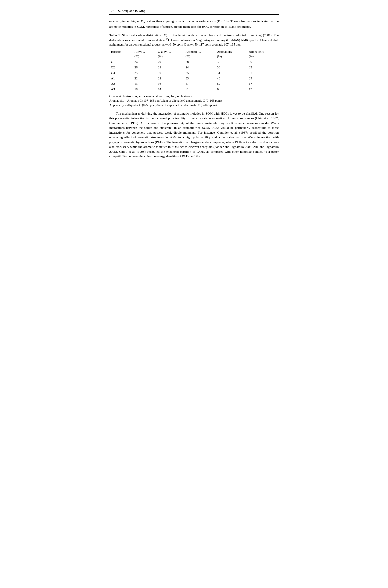 The width and height of the screenshot is (388, 588). I want to click on table-row: A12222334329, so click(194, 79).